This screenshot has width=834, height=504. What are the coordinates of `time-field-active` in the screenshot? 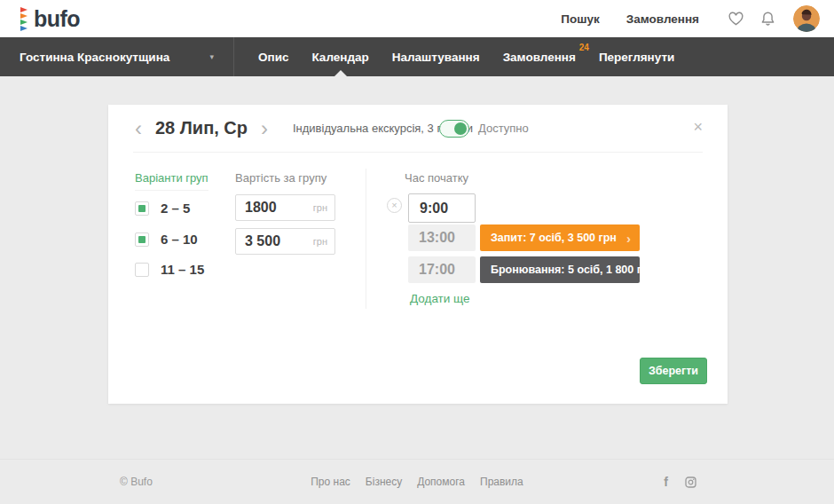 It's located at (442, 208).